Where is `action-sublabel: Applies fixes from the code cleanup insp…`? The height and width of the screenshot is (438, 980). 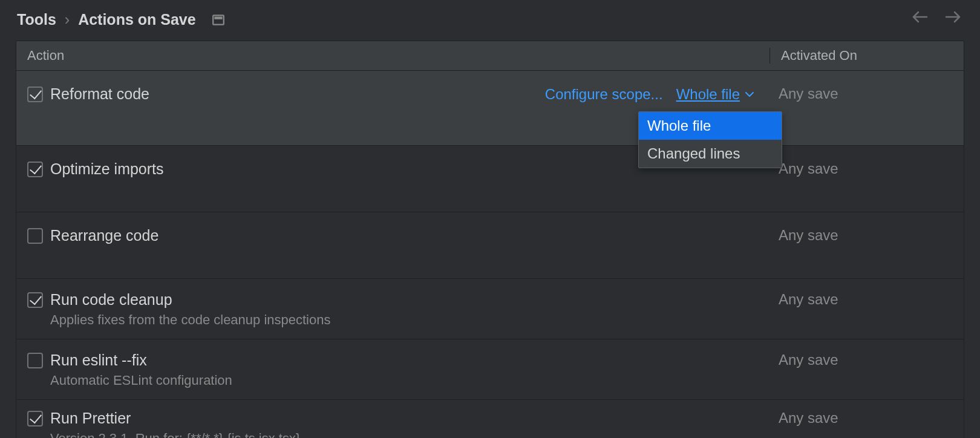 action-sublabel: Applies fixes from the code cleanup insp… is located at coordinates (411, 320).